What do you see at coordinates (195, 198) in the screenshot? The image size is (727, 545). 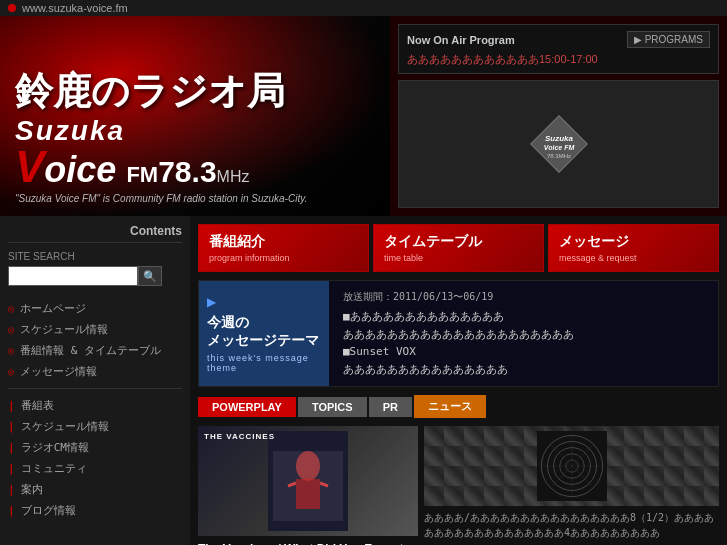 I see `station-tagline: "Suzuka Voice FM" is Community FM radio …` at bounding box center [195, 198].